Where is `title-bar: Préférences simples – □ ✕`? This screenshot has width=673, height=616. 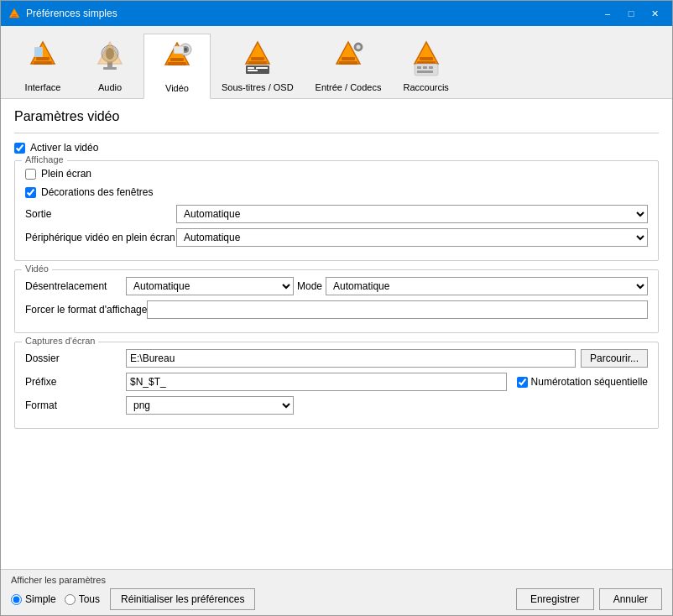
title-bar: Préférences simples – □ ✕ is located at coordinates (336, 13).